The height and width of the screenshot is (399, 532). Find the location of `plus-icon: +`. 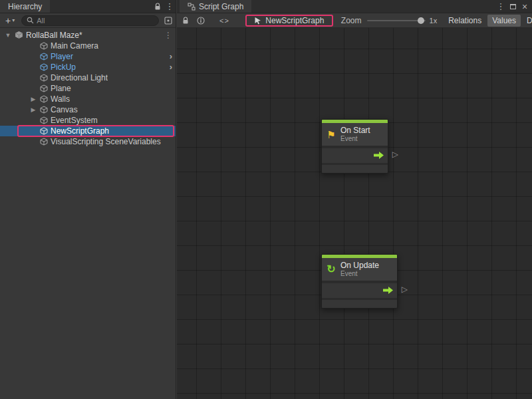

plus-icon: + is located at coordinates (8, 21).